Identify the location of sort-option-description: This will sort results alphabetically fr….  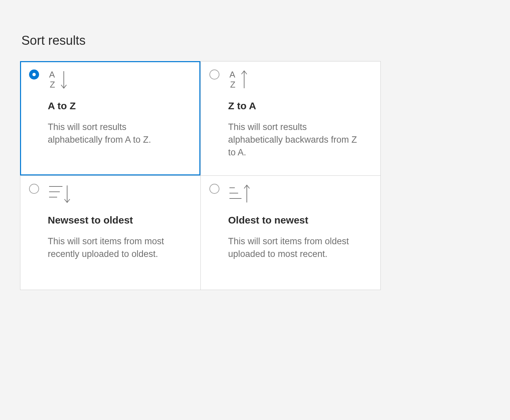
(115, 134).